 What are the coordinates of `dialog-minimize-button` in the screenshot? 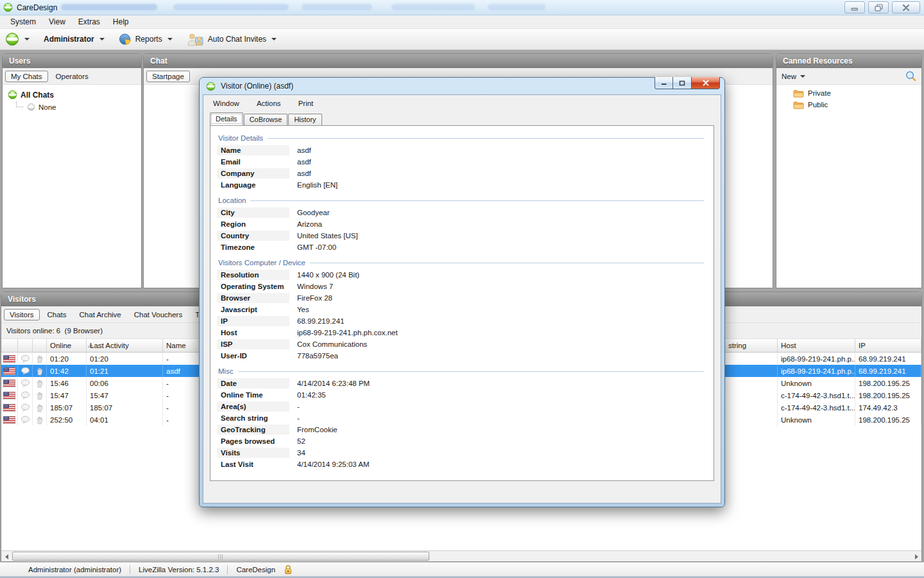 It's located at (663, 83).